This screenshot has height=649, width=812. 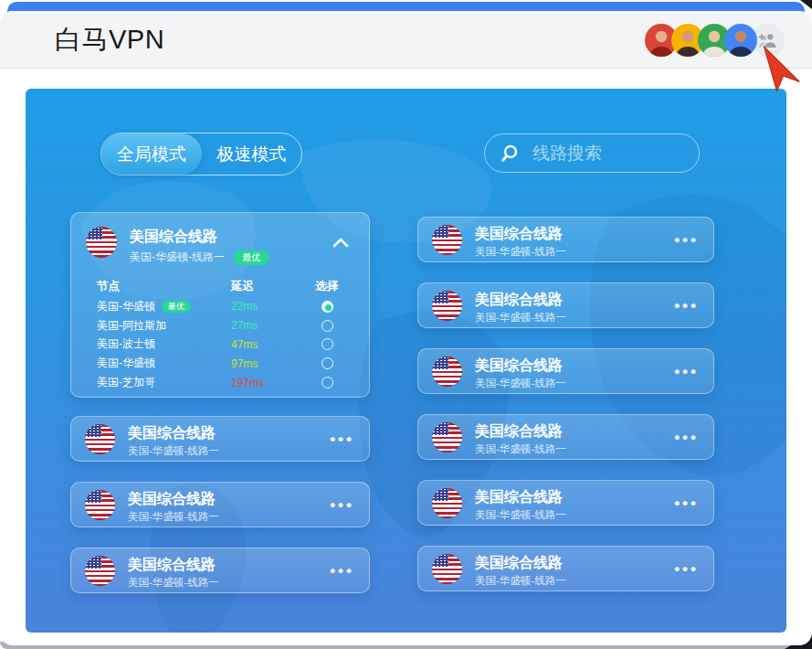 I want to click on tab-label: 极速模式, so click(x=251, y=154).